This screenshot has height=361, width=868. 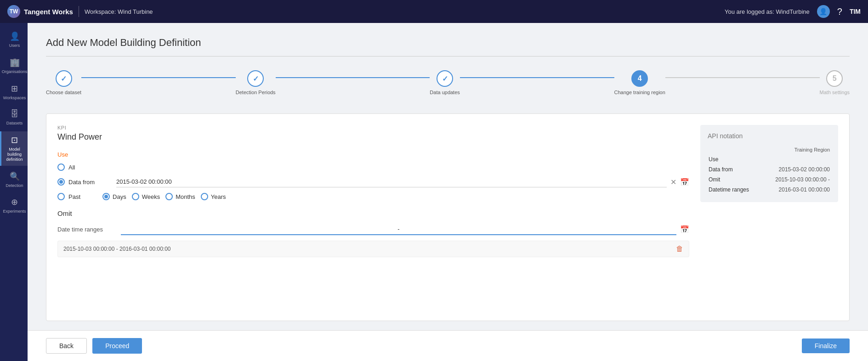 What do you see at coordinates (767, 12) in the screenshot?
I see `logged-in-label: You are logged as: WindTurbine` at bounding box center [767, 12].